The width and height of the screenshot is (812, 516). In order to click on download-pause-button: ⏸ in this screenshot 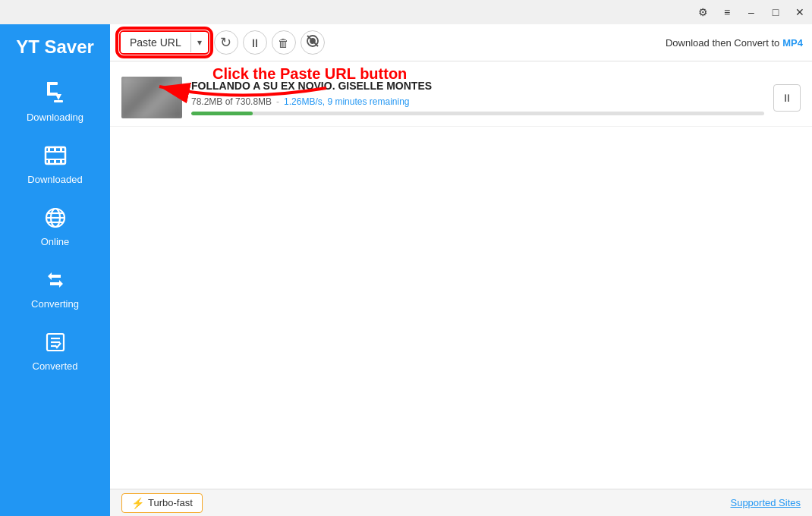, I will do `click(787, 98)`.